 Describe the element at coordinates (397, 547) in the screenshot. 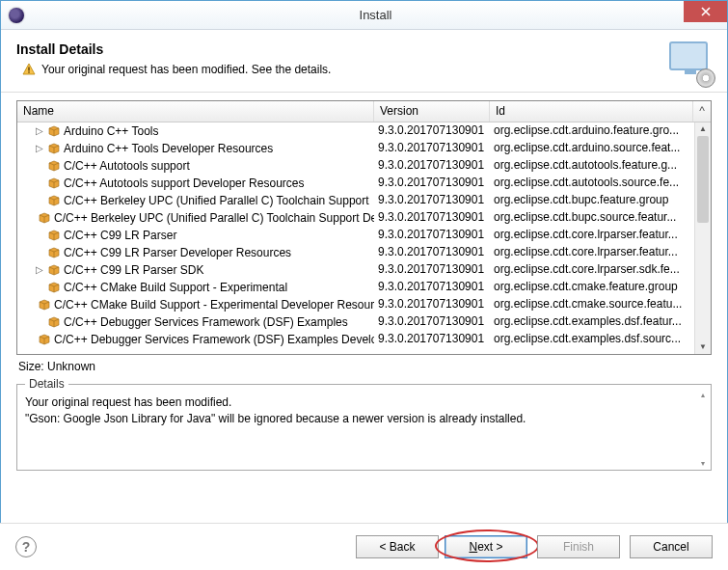

I see `back-button: < Back` at that location.